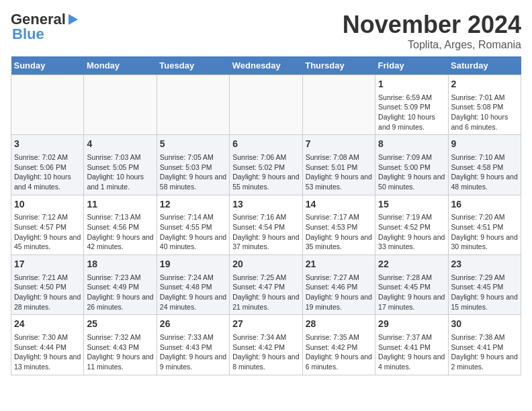  I want to click on day-info: Sunrise: 7:12 AM, so click(47, 218).